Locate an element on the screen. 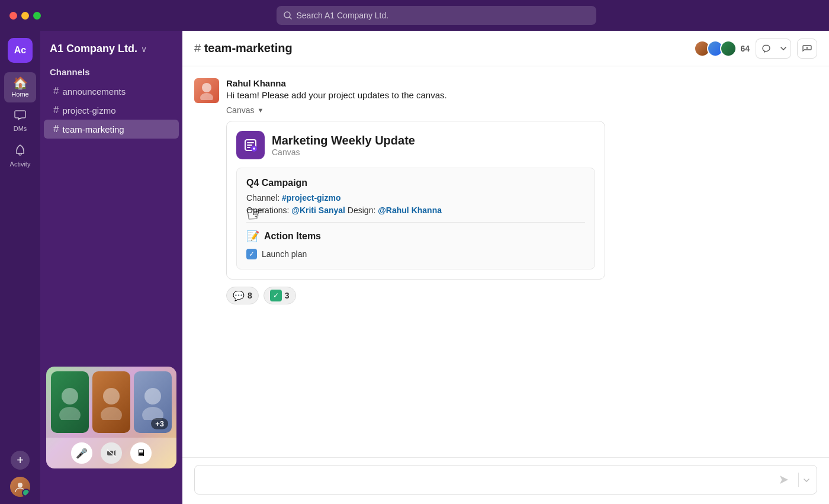 The image size is (829, 504). add-to-channel-button is located at coordinates (807, 49).